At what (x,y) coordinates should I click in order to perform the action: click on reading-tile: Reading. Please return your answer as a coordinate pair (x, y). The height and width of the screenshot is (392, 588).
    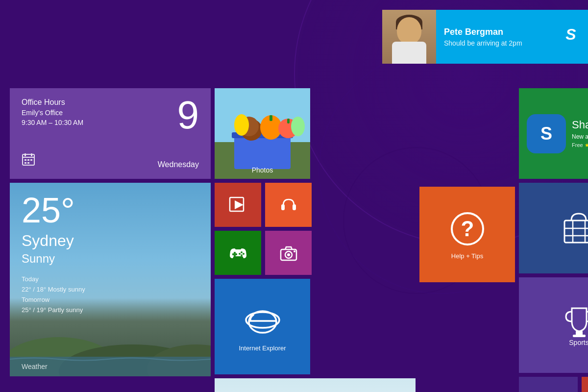
    Looking at the image, I should click on (585, 384).